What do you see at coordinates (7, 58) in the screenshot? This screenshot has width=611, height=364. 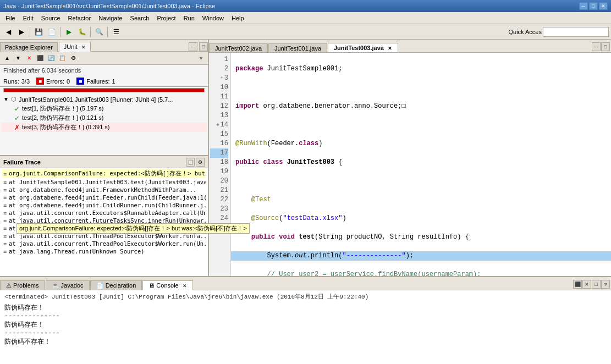 I see `junit-btn-1: ▲` at bounding box center [7, 58].